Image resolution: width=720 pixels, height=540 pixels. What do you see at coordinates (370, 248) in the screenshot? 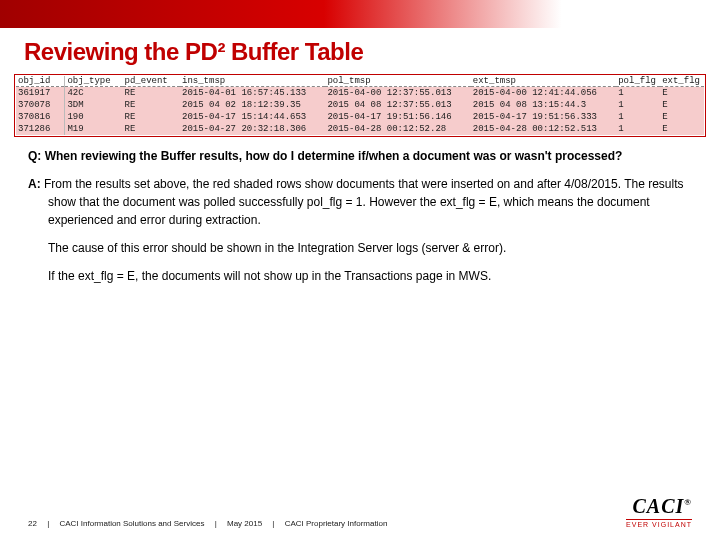
I see `a-text-2: The cause of this error should be shown …` at bounding box center [370, 248].